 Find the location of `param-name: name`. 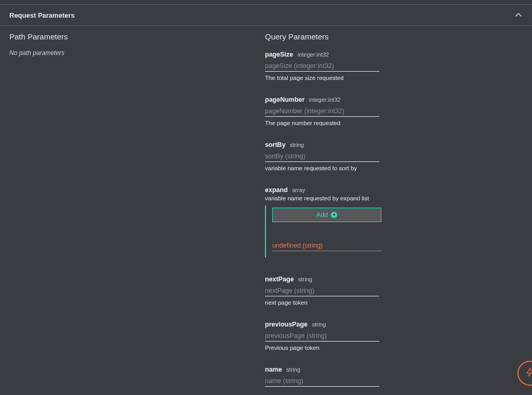

param-name: name is located at coordinates (273, 370).